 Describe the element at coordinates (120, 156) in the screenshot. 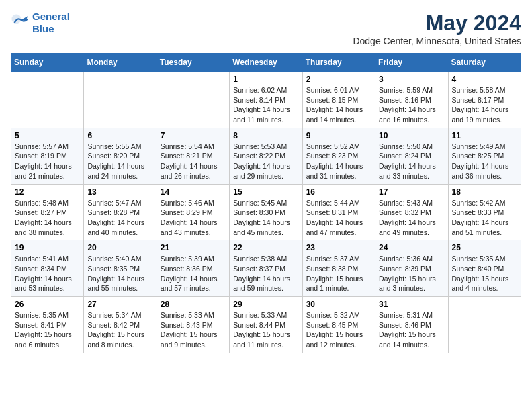

I see `calendar-cell: 6 Sunrise: 5:55 AMSunset: 8:20 PMDayligh…` at that location.